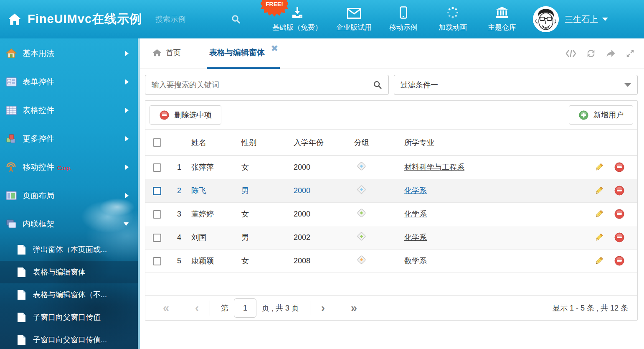 The width and height of the screenshot is (644, 349). Describe the element at coordinates (391, 214) in the screenshot. I see `table-row: 3 董婷婷 女 2000 化学系` at that location.